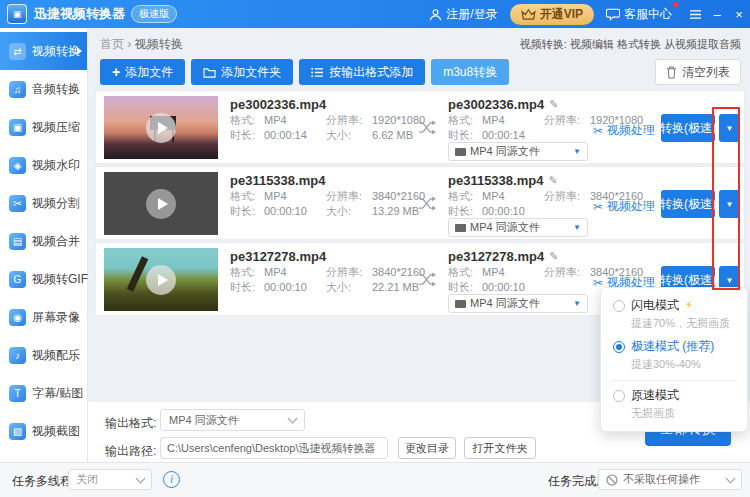 This screenshot has width=750, height=497. I want to click on menu-item-original-speed-mode: 原速模式 无损画质, so click(674, 406).